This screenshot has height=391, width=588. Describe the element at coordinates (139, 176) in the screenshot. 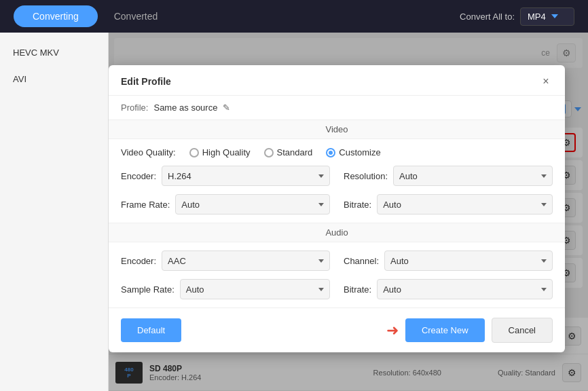

I see `encoder-label: Encoder:` at that location.